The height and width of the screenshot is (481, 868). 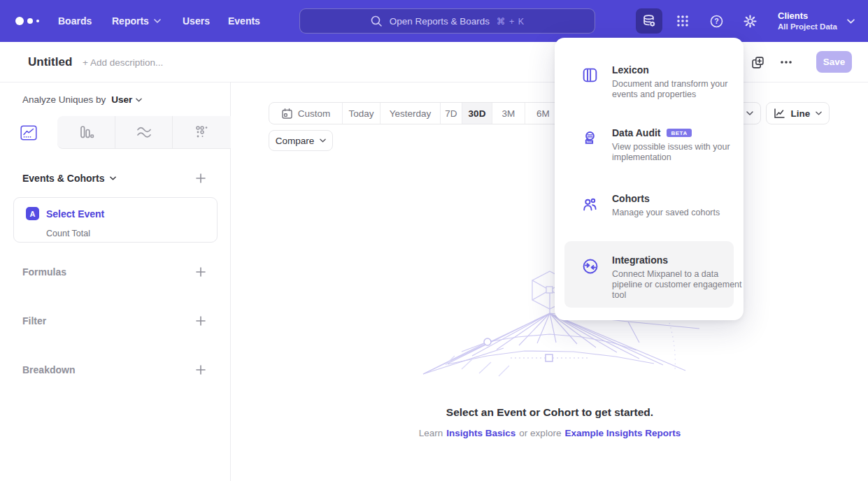 What do you see at coordinates (679, 285) in the screenshot?
I see `menu-item-description: Connect Mixpanel to a data pipeline or c…` at bounding box center [679, 285].